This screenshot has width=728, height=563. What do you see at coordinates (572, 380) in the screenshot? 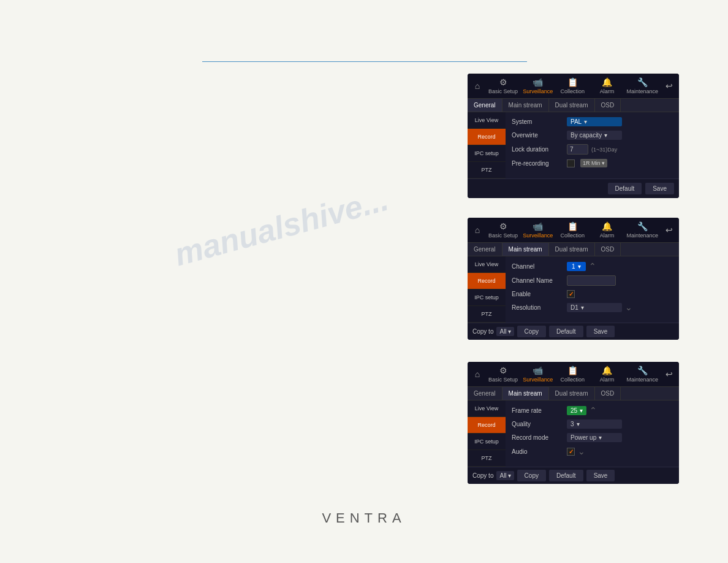
I see `nav-collection-label-3: Collection` at bounding box center [572, 380].